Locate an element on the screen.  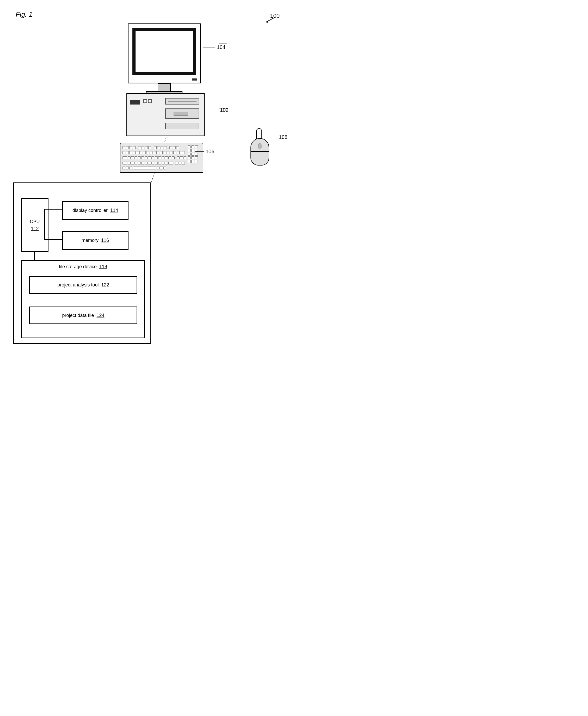
project-analysis-tool-box: project analysis tool 122 is located at coordinates (83, 285).